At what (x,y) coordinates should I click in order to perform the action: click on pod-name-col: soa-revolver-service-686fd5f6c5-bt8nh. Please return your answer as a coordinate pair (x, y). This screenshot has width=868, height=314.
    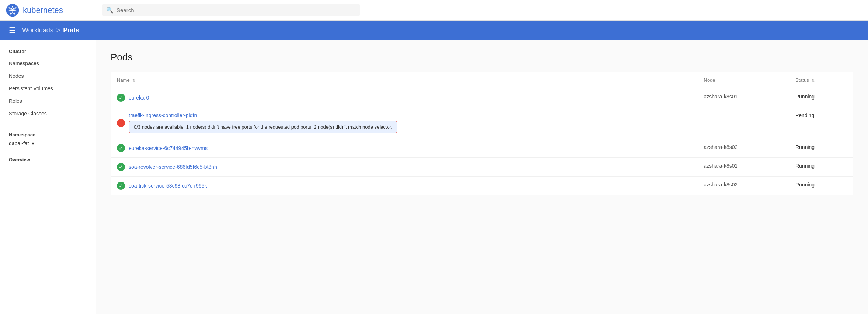
    Looking at the image, I should click on (173, 167).